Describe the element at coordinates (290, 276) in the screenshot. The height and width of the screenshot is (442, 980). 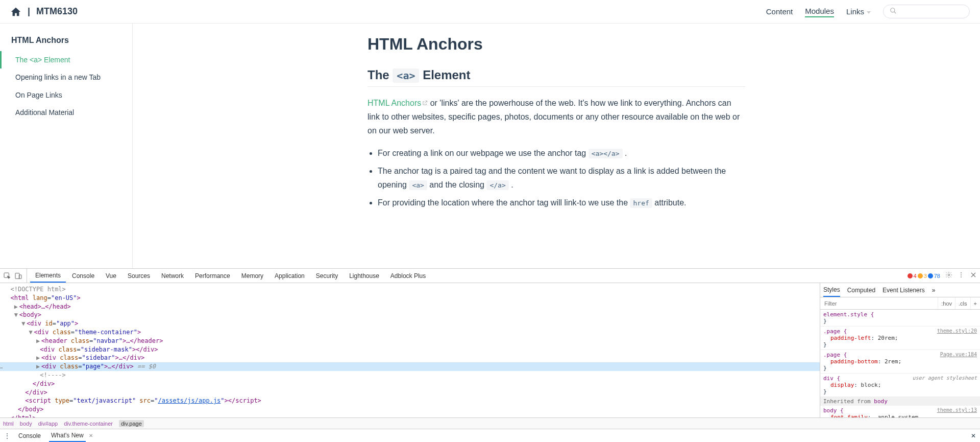
I see `tab-application: Application` at that location.